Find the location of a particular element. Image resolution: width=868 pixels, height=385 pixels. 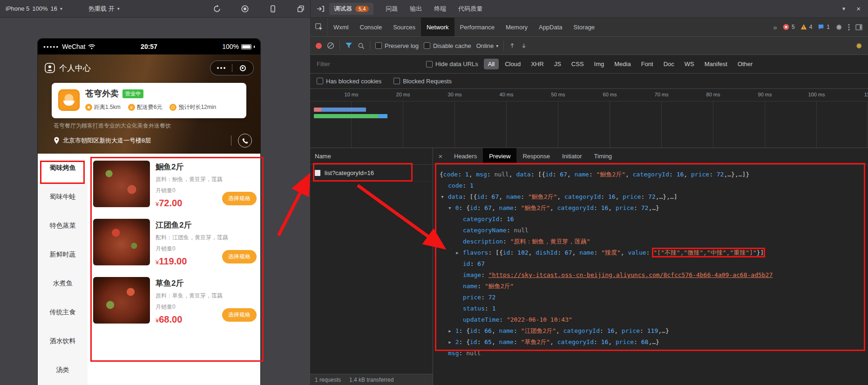

filter-input is located at coordinates (368, 64).